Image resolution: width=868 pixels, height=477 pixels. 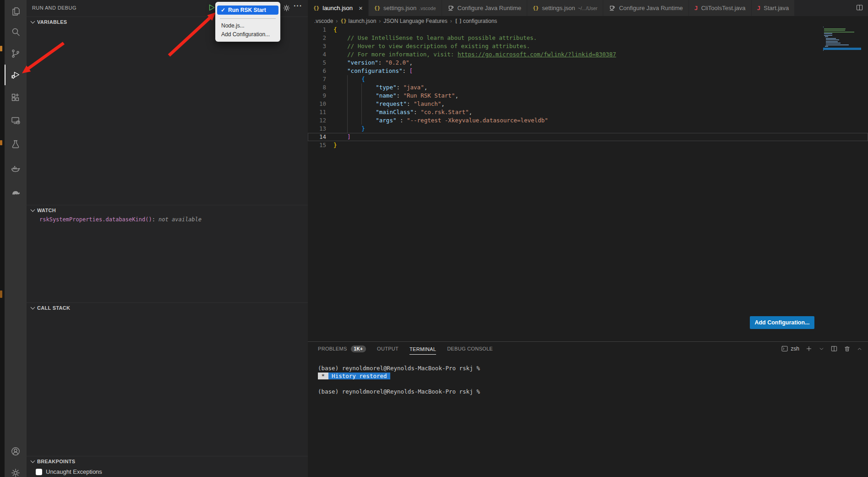 I want to click on new-terminal-icon, so click(x=809, y=349).